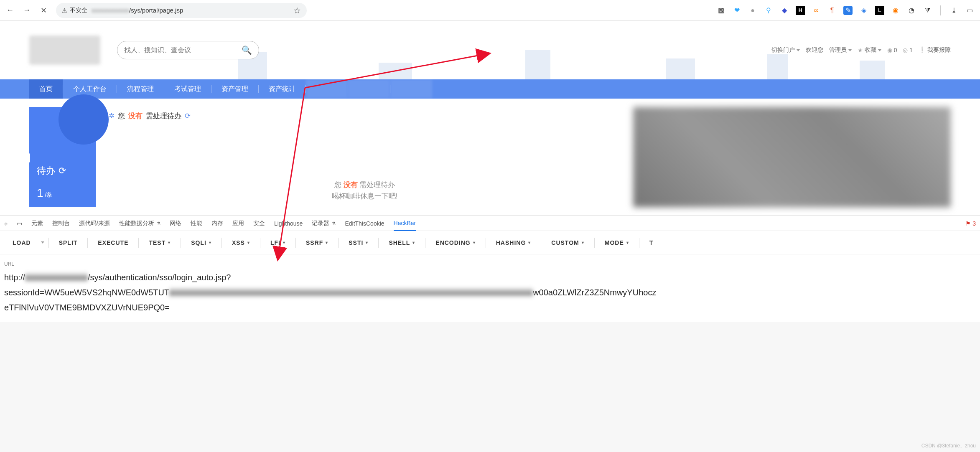  Describe the element at coordinates (6, 223) in the screenshot. I see `inspect-icon: ⟐` at that location.